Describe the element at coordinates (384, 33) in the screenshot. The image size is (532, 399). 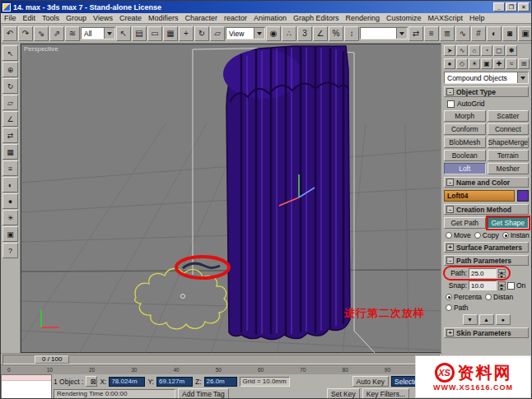
I see `named-selection-sets-dropdown` at that location.